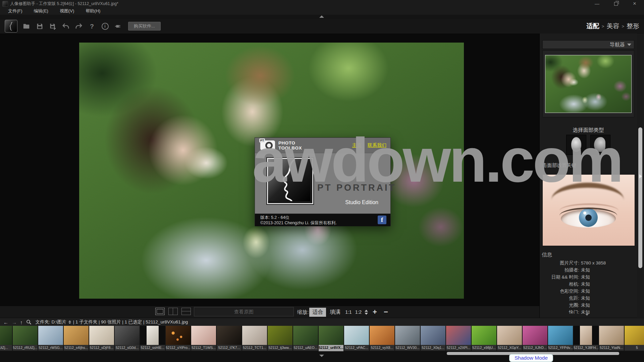  Describe the element at coordinates (51, 322) in the screenshot. I see `folder-path: 文件夹: D:\图片` at that location.